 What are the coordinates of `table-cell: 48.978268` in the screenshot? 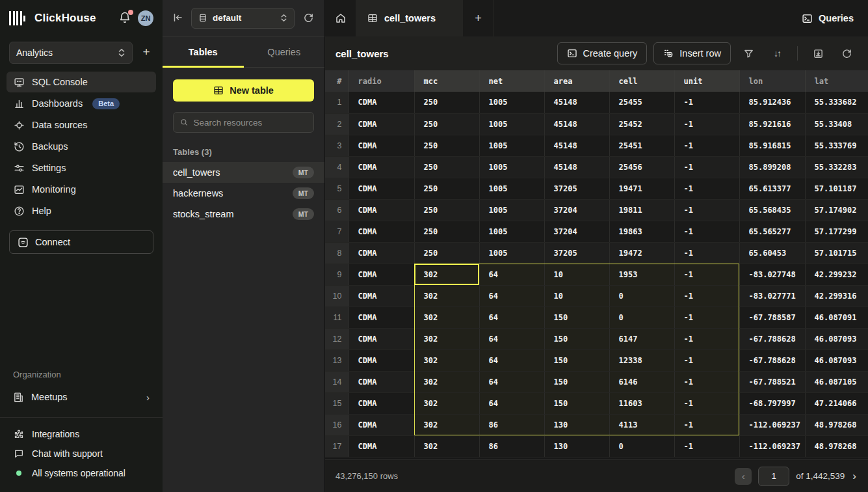 It's located at (836, 424).